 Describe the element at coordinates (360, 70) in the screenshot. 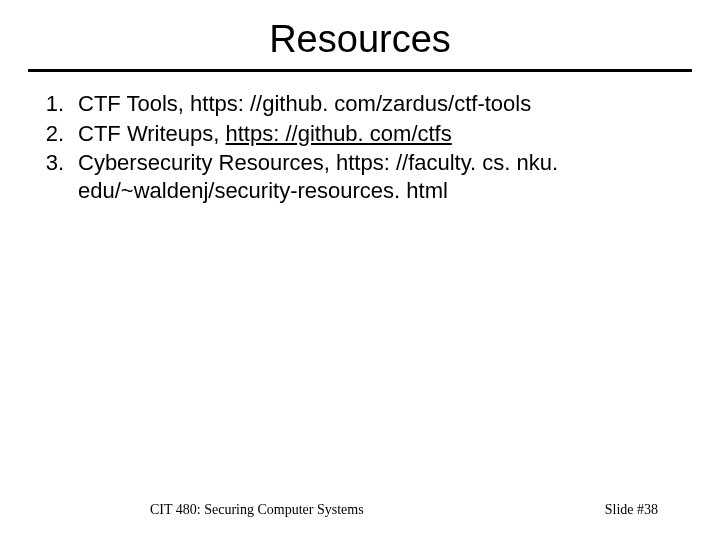

I see `title-divider` at that location.